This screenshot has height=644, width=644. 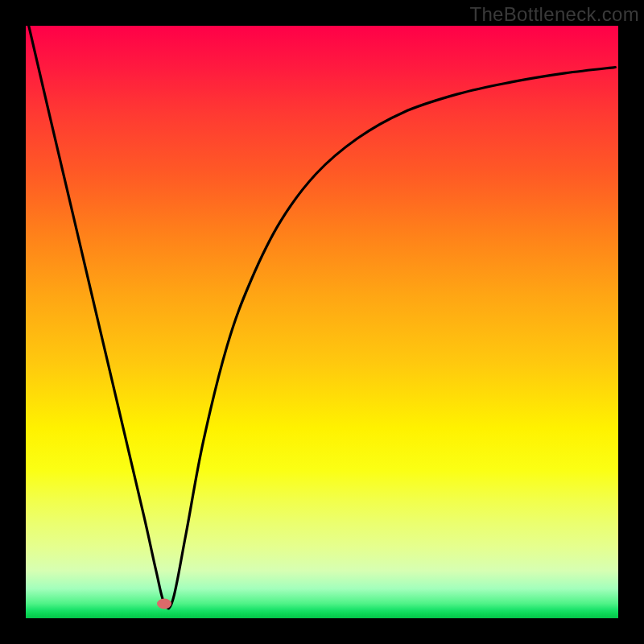 I want to click on watermark-text: TheBottleneck.com, so click(x=554, y=14).